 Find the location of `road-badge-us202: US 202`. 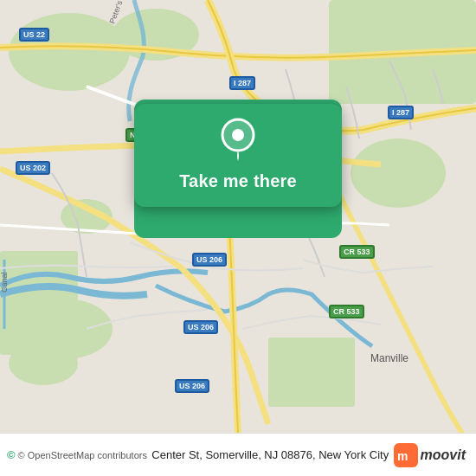

road-badge-us202: US 202 is located at coordinates (33, 168).